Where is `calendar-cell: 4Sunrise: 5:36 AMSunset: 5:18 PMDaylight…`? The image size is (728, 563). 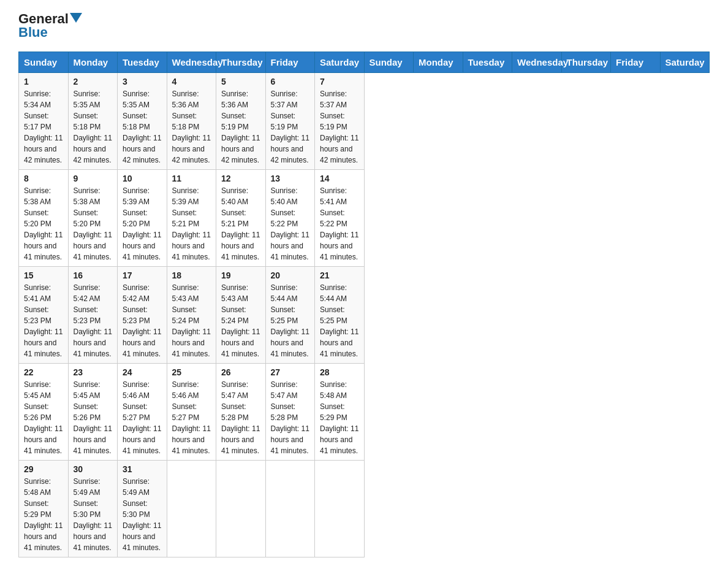
calendar-cell: 4Sunrise: 5:36 AMSunset: 5:18 PMDaylight… is located at coordinates (191, 121).